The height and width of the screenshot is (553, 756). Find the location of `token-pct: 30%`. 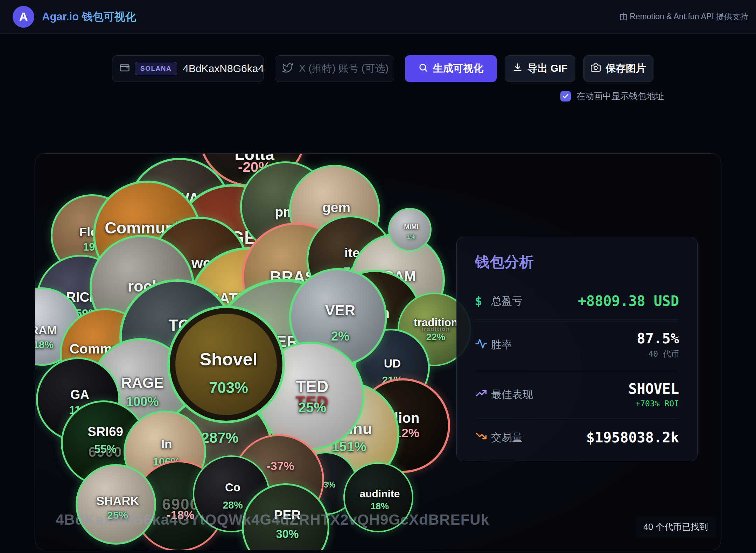

token-pct: 30% is located at coordinates (287, 534).